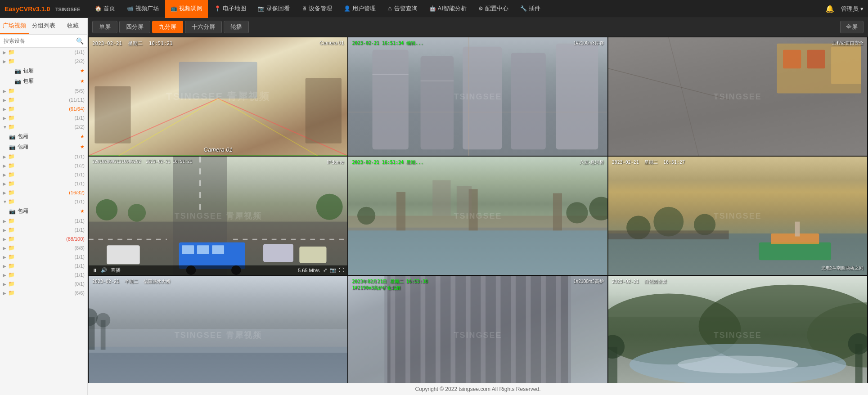  I want to click on camera-cell-3: TSINGSEE 工程处进口安全, so click(738, 96).